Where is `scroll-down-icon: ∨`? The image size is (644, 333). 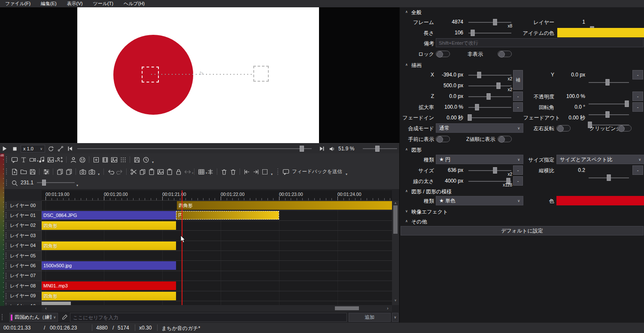
scroll-down-icon: ∨ is located at coordinates (395, 300).